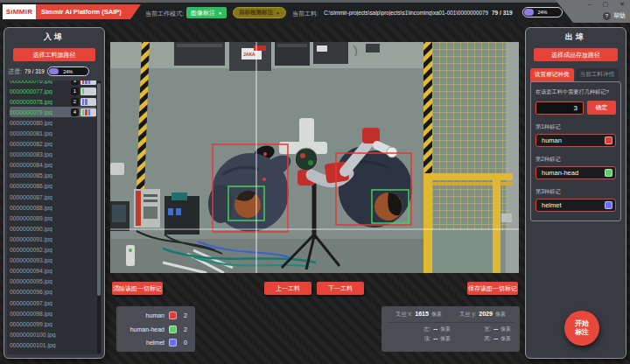 The height and width of the screenshot is (364, 630). Describe the element at coordinates (52, 112) in the screenshot. I see `file-row: 0000000079.jpg4` at that location.